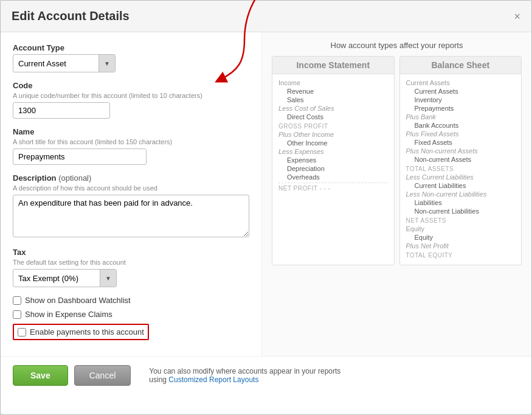 Image resolution: width=532 pixels, height=415 pixels. Describe the element at coordinates (131, 47) in the screenshot. I see `account-type-label: Account Type` at that location.